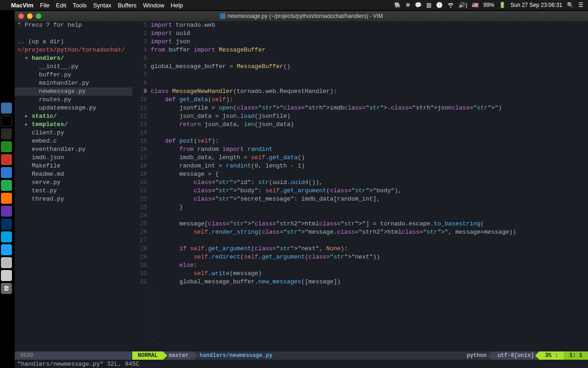  What do you see at coordinates (551, 356) in the screenshot?
I see `airline-percent: 3% :` at bounding box center [551, 356].